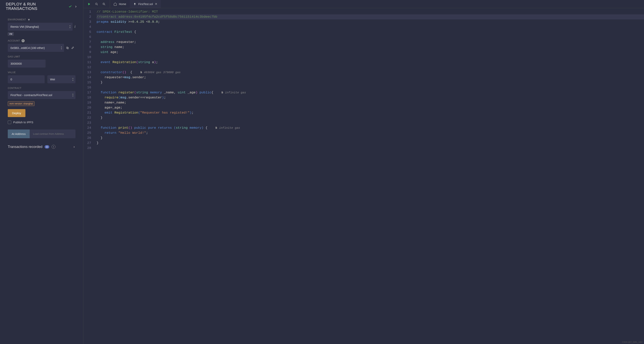  I want to click on deploy-panel: DEPLOY & RUN TRANSACTIONS ENVIRONMENT Re…, so click(42, 172).